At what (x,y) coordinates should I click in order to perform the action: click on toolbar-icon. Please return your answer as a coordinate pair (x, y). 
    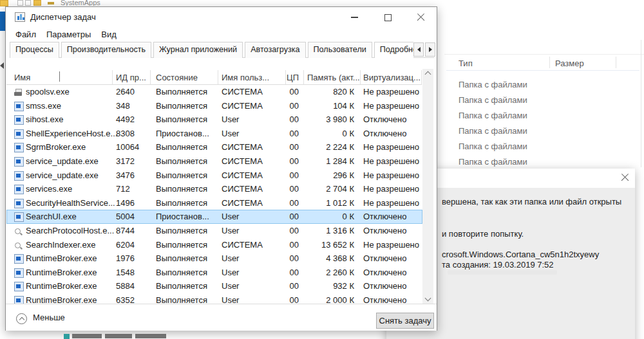
    Looking at the image, I should click on (21, 3).